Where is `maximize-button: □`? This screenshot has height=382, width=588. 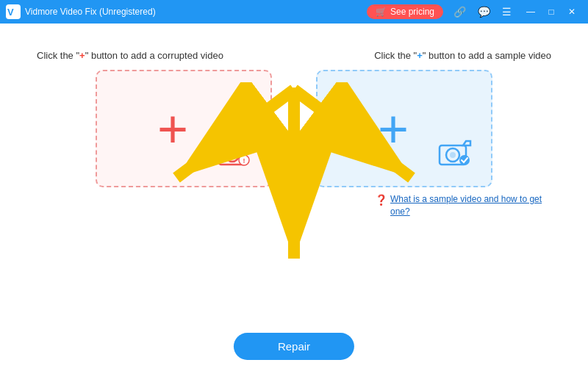 maximize-button: □ is located at coordinates (551, 12).